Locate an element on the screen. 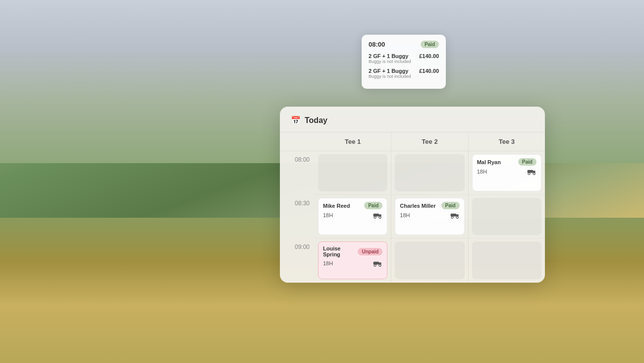 This screenshot has width=644, height=363. tooltip-item1-price: £140.00 is located at coordinates (429, 56).